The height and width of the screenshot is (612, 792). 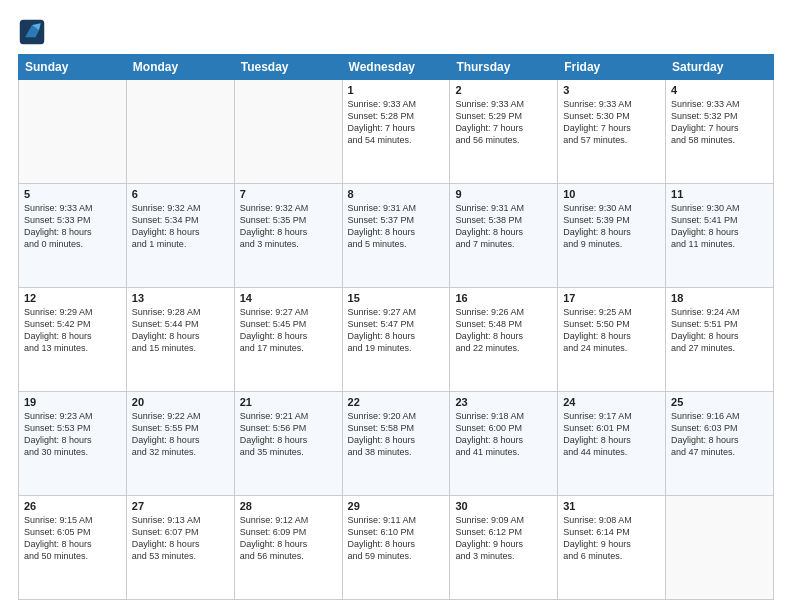 I want to click on day-info: Sunrise: 9:31 AM Sunset: 5:37 PM Dayligh…, so click(x=396, y=226).